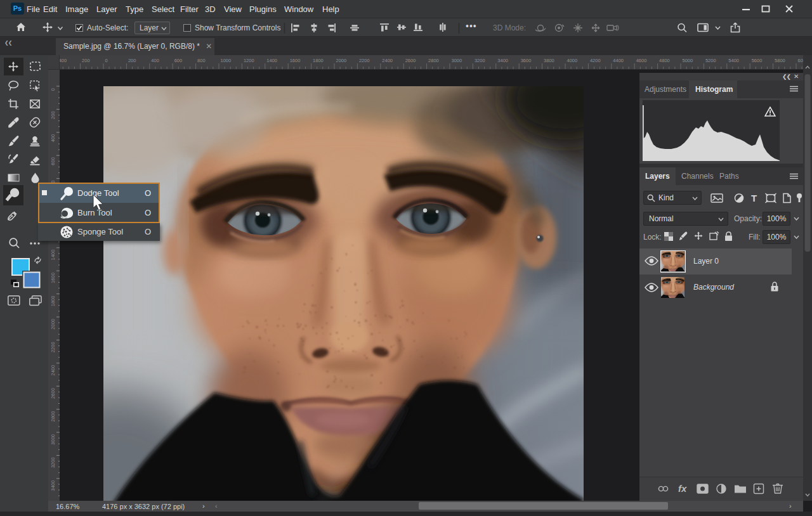  I want to click on svg-text: 5200, so click(710, 61).